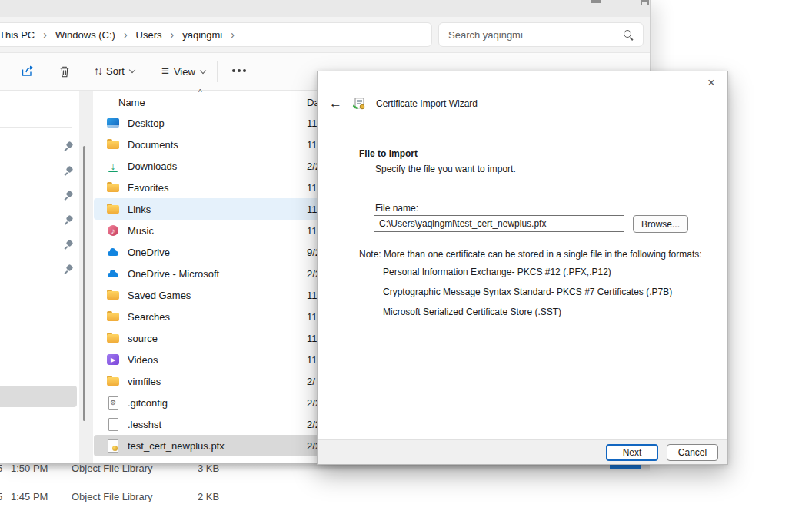  Describe the element at coordinates (202, 35) in the screenshot. I see `breadcrumb-item: yaqingmi` at that location.